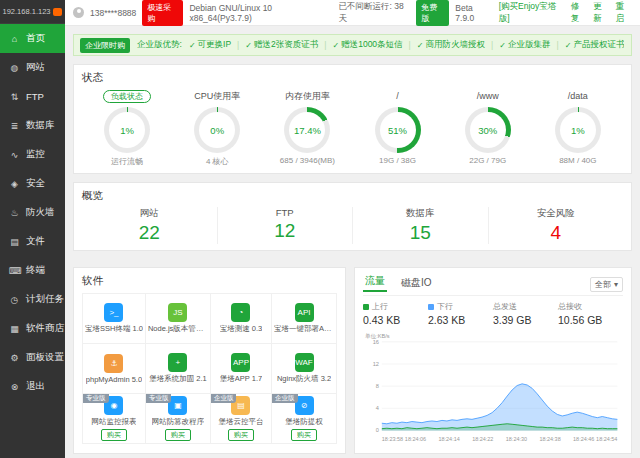  I want to click on tab-磁盘IO: 磁盘IO, so click(416, 284).